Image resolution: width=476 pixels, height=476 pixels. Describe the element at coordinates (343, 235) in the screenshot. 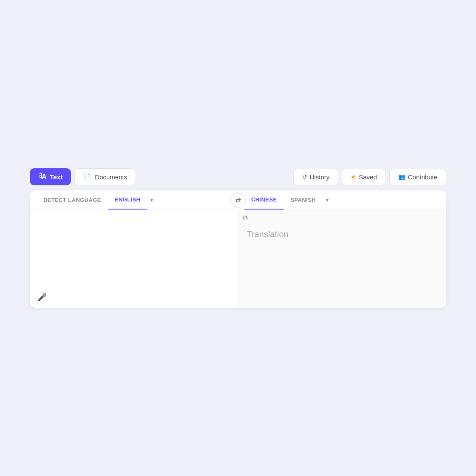

I see `translation-placeholder-text: Translation` at that location.